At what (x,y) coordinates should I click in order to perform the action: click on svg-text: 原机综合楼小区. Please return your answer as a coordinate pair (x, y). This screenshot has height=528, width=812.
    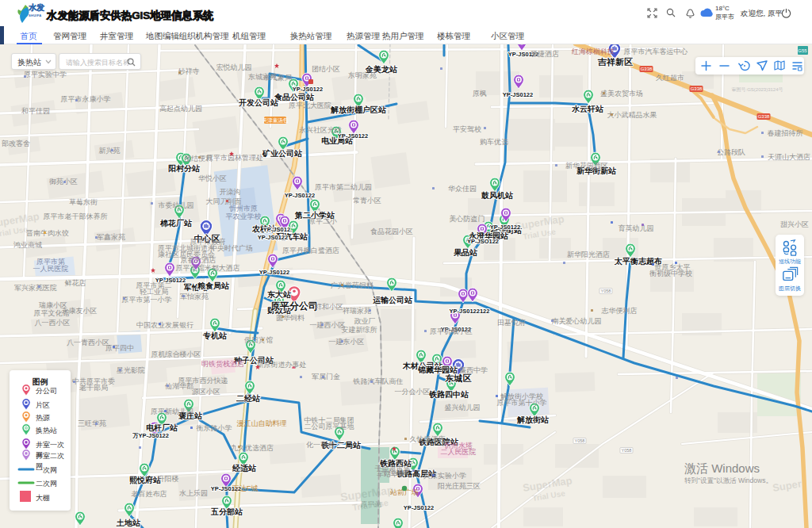
    Looking at the image, I should click on (176, 354).